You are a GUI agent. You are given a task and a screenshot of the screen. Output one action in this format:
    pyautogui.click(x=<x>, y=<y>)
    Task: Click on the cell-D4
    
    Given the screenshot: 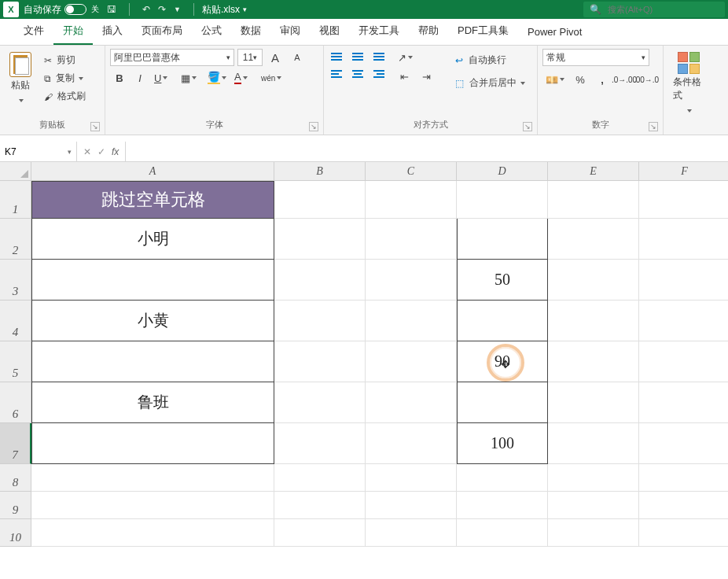 What is the action you would take?
    pyautogui.click(x=502, y=321)
    